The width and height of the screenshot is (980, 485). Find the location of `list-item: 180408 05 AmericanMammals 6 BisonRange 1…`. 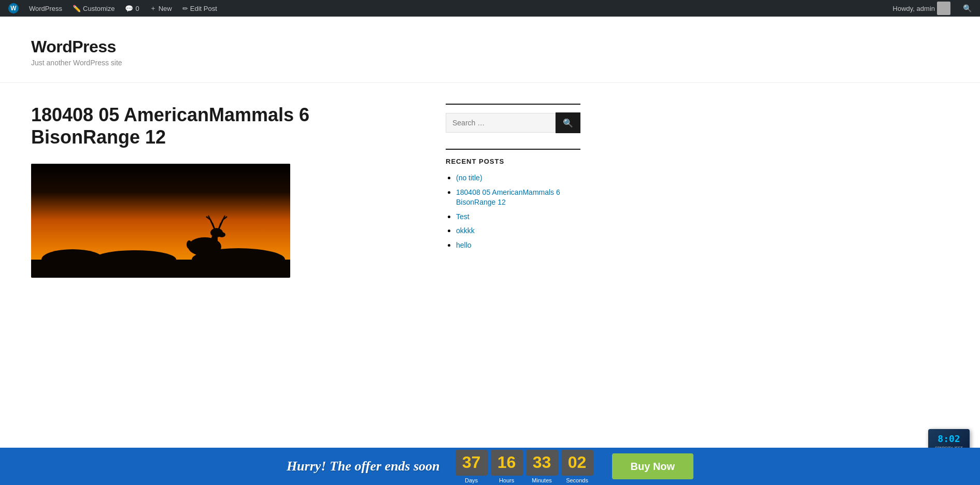

list-item: 180408 05 AmericanMammals 6 BisonRange 1… is located at coordinates (518, 198).